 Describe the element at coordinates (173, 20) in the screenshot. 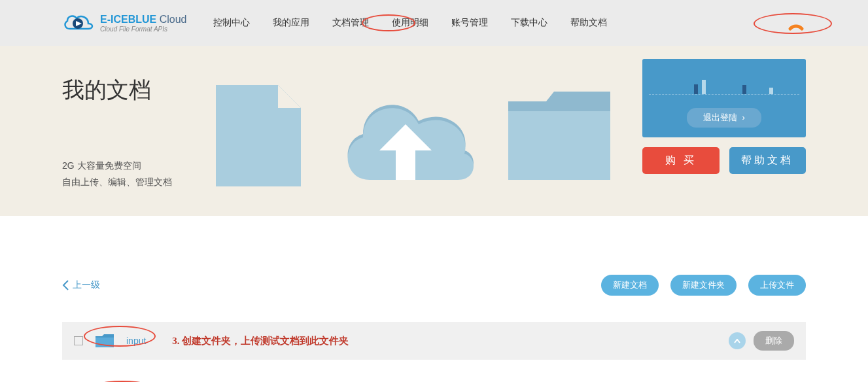

I see `logo-cloud: Cloud` at that location.